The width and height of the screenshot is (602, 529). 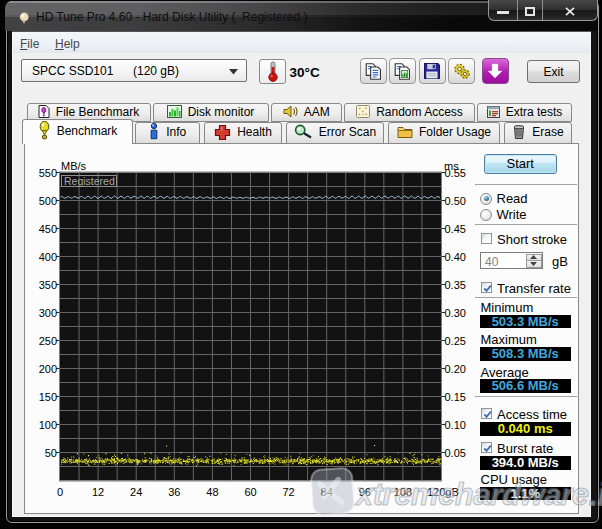 I want to click on svg-text: 0.30, so click(x=456, y=313).